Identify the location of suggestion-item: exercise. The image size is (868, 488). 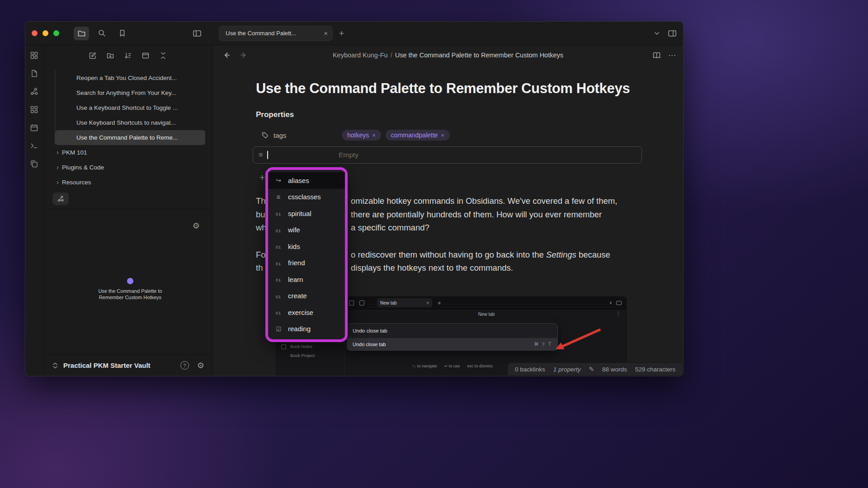
(307, 313).